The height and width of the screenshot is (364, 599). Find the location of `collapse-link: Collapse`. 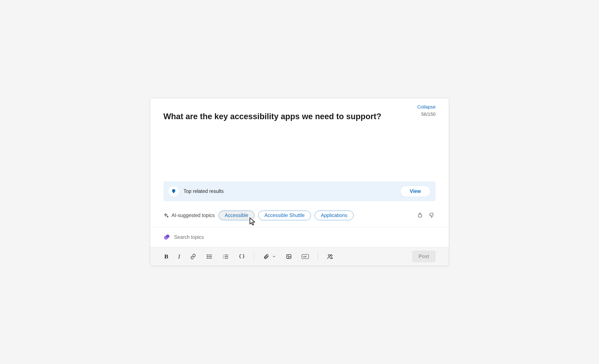

collapse-link: Collapse is located at coordinates (426, 107).